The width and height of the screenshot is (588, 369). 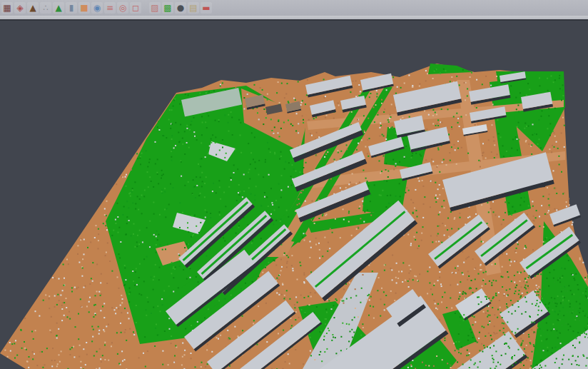 What do you see at coordinates (181, 8) in the screenshot?
I see `dark-sphere-icon: ●` at bounding box center [181, 8].